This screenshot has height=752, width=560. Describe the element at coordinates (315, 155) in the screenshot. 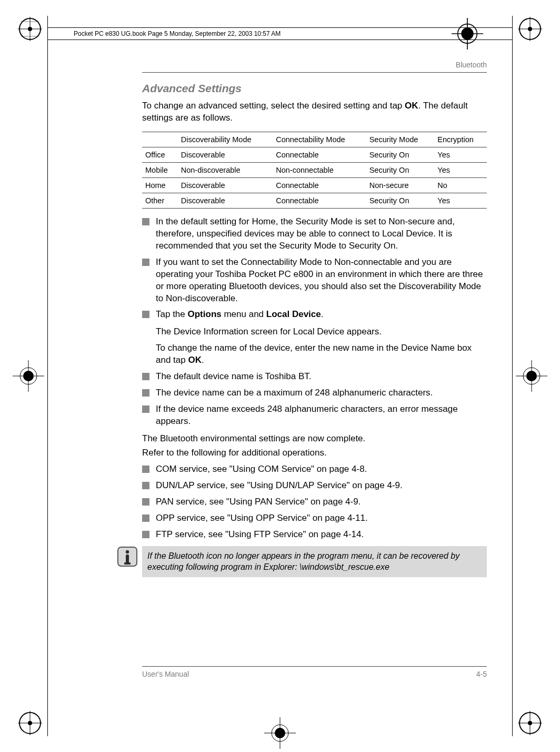

I see `table-row: Office Discoverable Connectable Security…` at that location.